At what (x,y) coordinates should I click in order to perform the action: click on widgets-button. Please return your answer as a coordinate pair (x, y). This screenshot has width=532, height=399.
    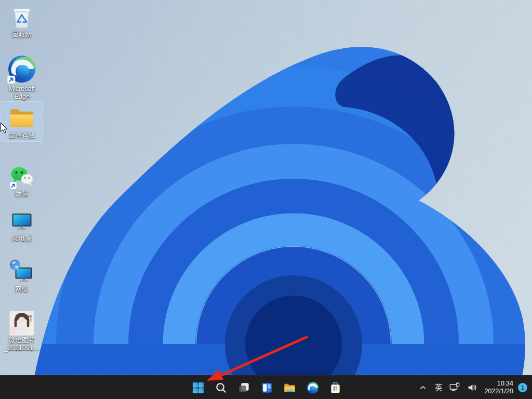
    Looking at the image, I should click on (267, 388).